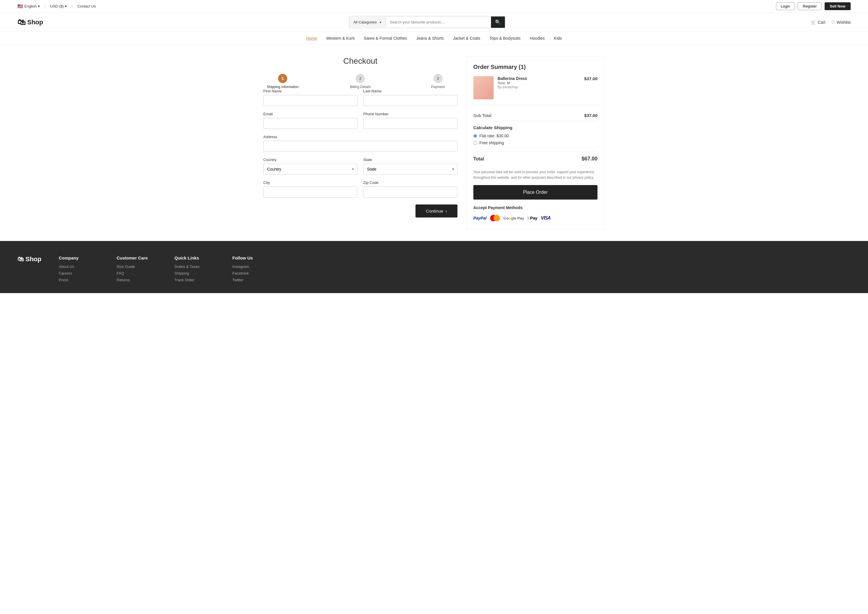  What do you see at coordinates (253, 273) in the screenshot?
I see `footer-facebook-link: Facebook` at bounding box center [253, 273].